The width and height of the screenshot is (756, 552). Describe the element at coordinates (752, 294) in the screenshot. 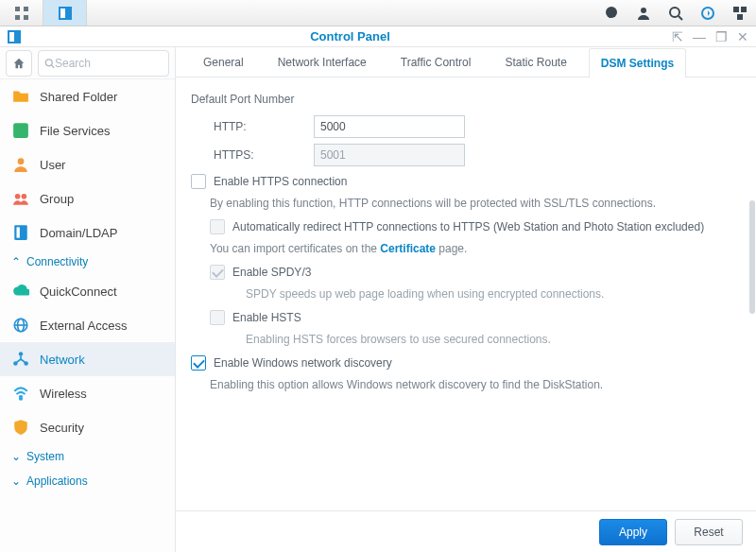

I see `scrollbar` at that location.